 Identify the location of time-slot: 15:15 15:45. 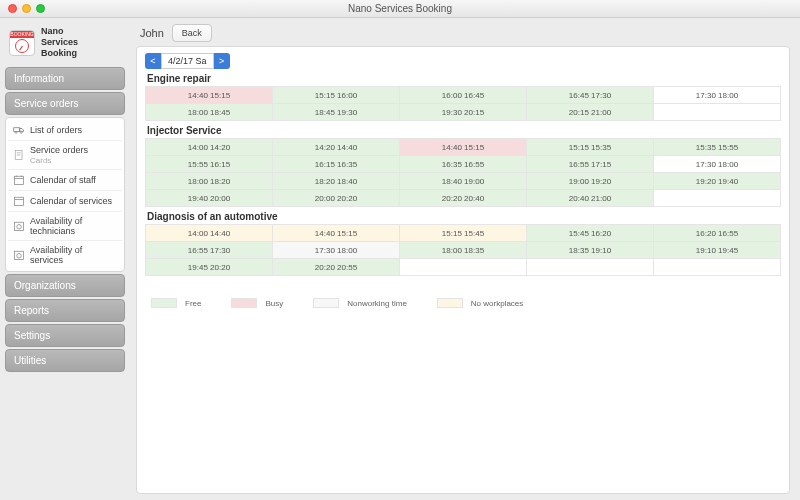
(464, 234).